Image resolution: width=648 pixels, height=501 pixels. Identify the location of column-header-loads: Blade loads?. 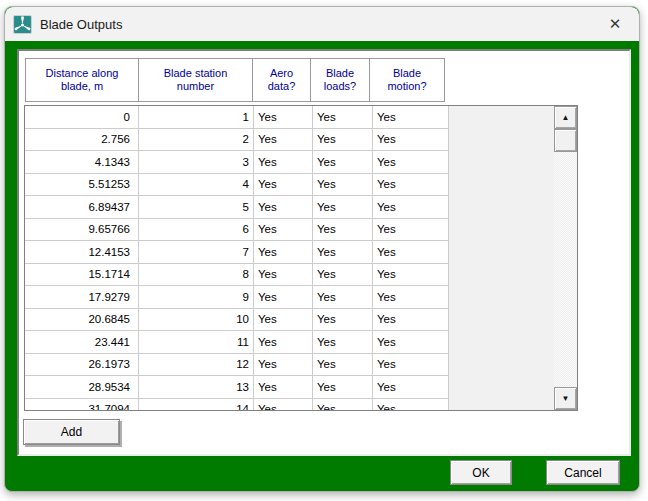
(340, 80).